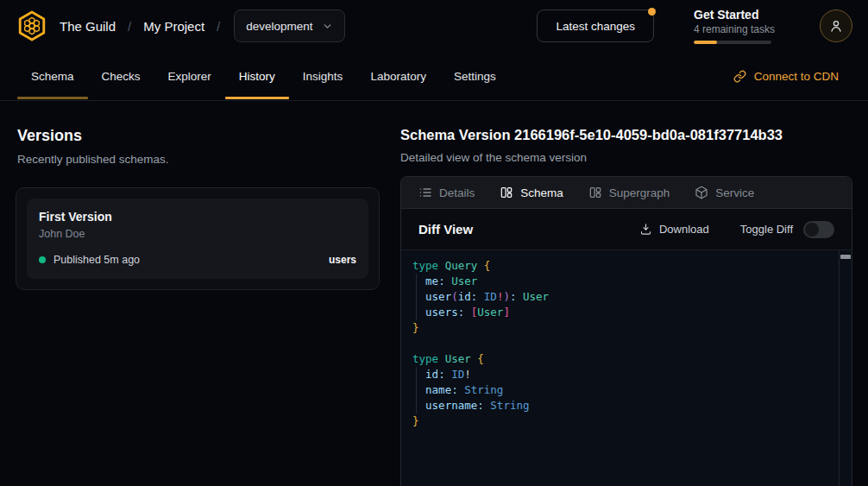 The width and height of the screenshot is (868, 486). Describe the element at coordinates (625, 375) in the screenshot. I see `code-line: id: ID!` at that location.